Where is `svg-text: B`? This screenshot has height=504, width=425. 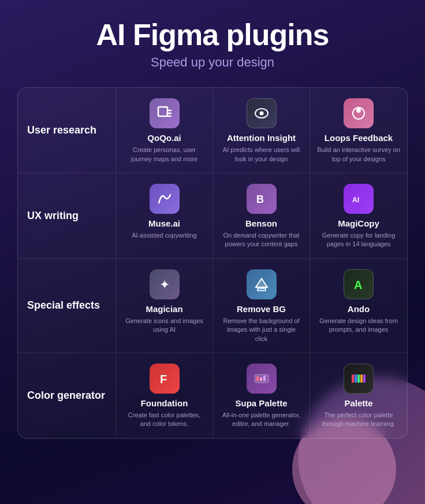 svg-text: B is located at coordinates (260, 199).